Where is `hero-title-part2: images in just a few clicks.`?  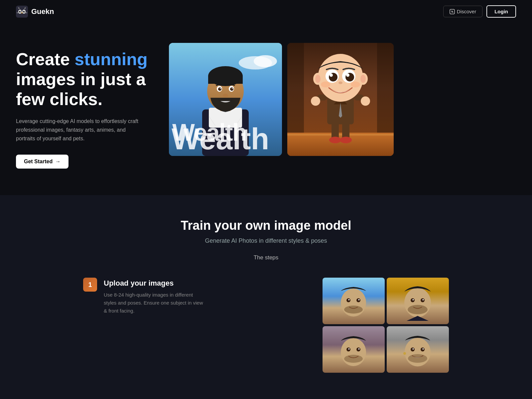
hero-title-part2: images in just a few clicks. is located at coordinates (81, 89).